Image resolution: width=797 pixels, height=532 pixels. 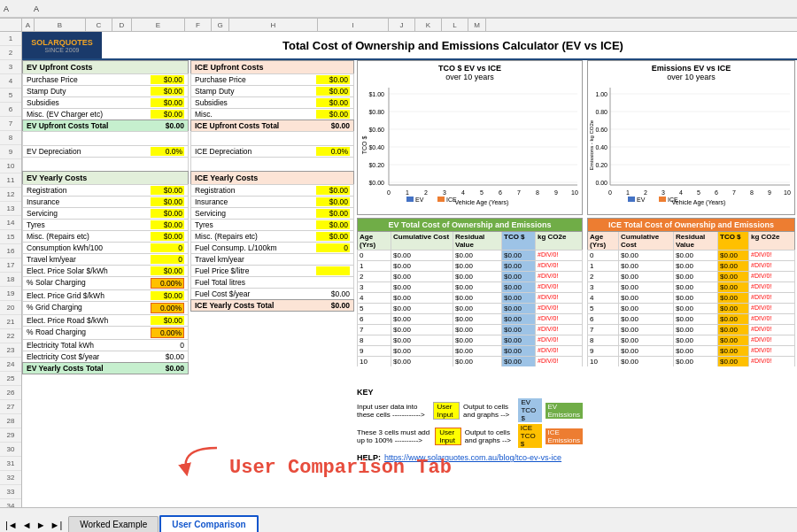 What do you see at coordinates (312, 461) in the screenshot?
I see `annotation-container: User Comparison Tab` at bounding box center [312, 461].